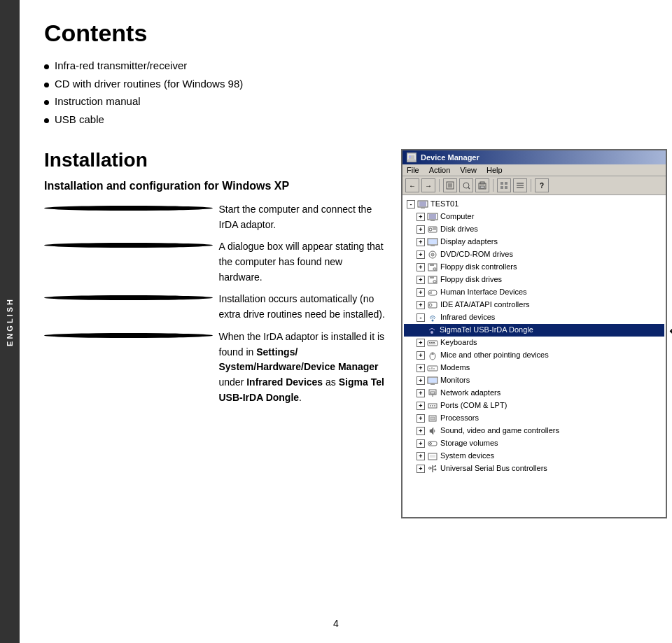  I want to click on expand-hid: +, so click(421, 292).